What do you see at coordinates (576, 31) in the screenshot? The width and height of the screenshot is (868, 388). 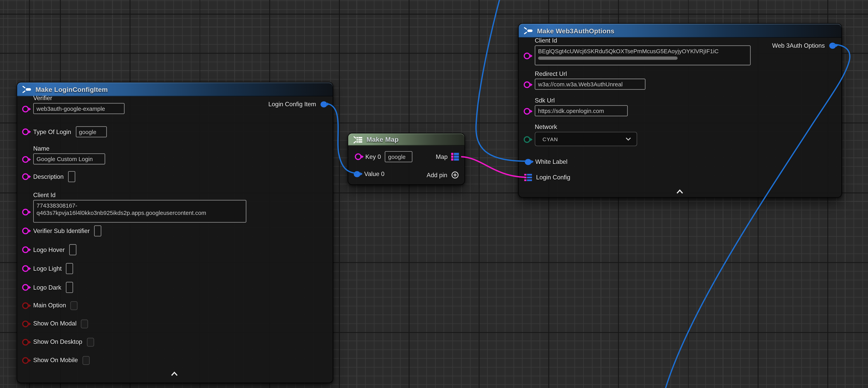 I see `node-title: Make Web3AuthOptions` at bounding box center [576, 31].